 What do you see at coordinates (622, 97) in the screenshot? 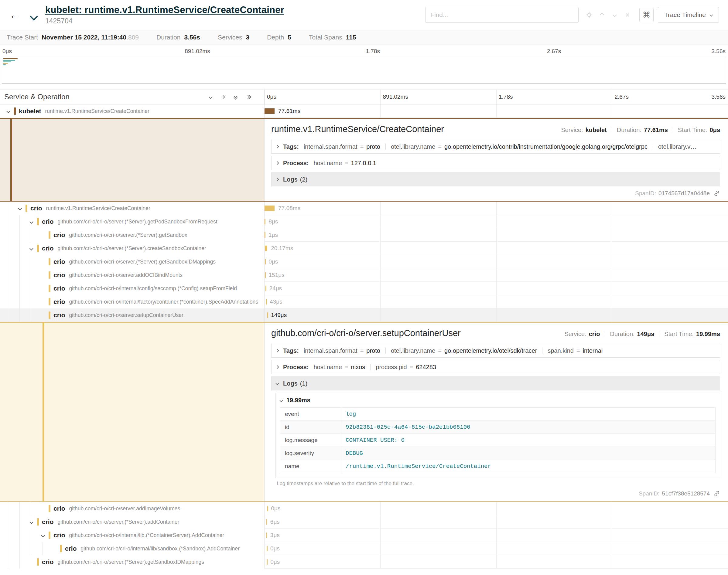
I see `timeline-tick: 2.67s` at bounding box center [622, 97].